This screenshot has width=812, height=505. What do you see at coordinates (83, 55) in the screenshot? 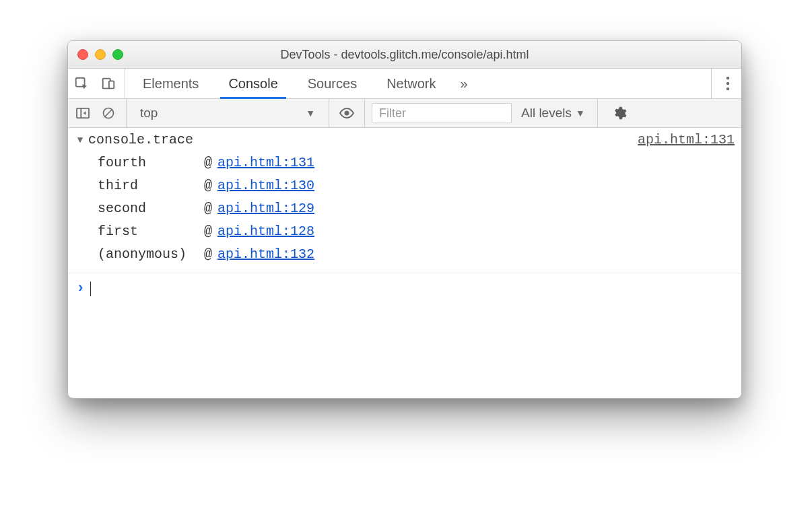
I see `close-window-button` at bounding box center [83, 55].